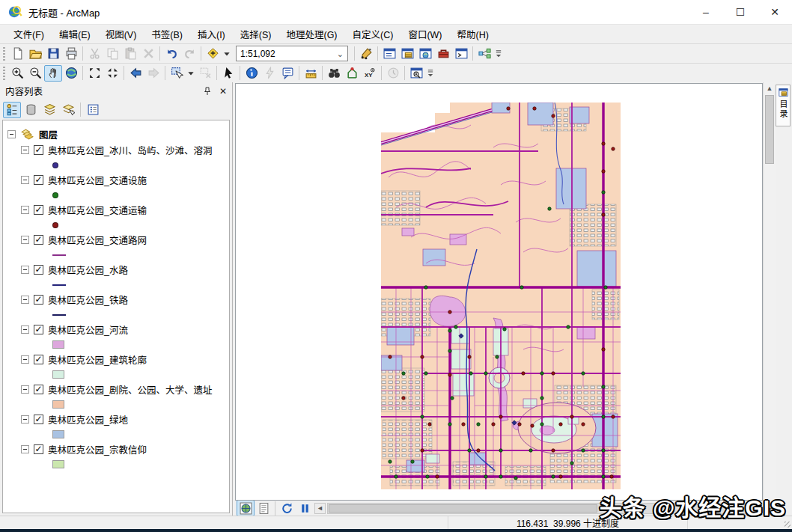 Image resolution: width=792 pixels, height=532 pixels. What do you see at coordinates (287, 508) in the screenshot?
I see `refresh-view-button` at bounding box center [287, 508].